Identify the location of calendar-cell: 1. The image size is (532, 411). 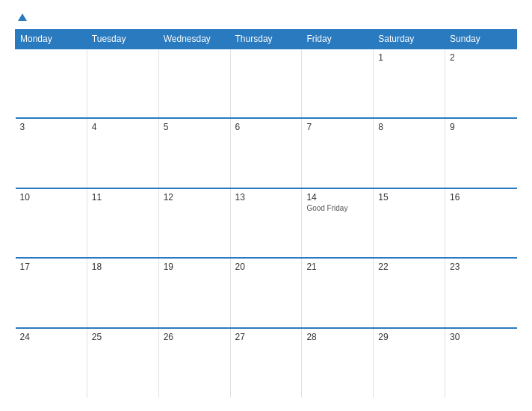
(409, 84).